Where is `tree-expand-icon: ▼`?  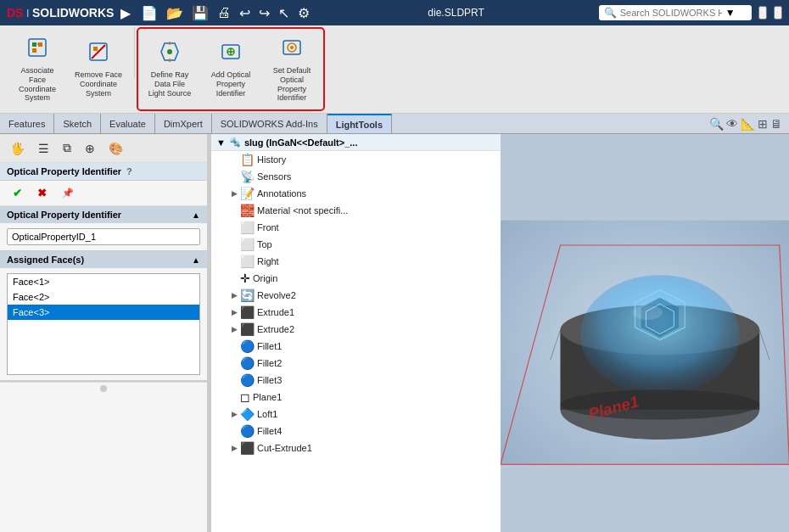
tree-expand-icon: ▼ is located at coordinates (221, 143).